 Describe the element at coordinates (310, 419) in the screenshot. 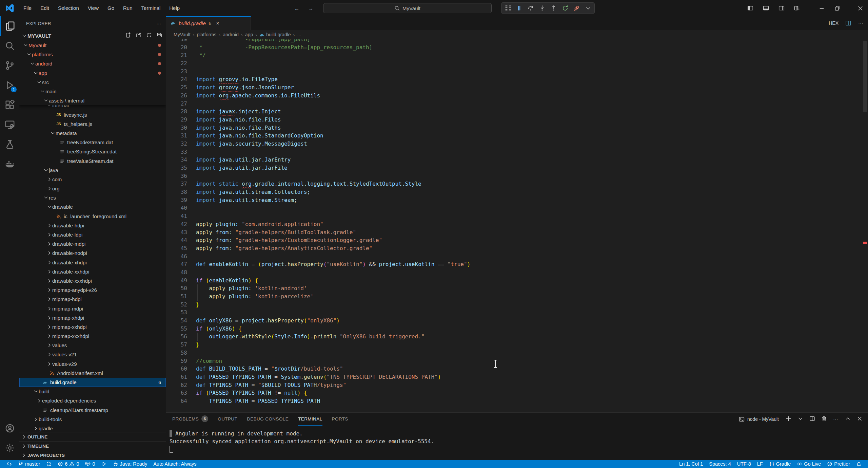

I see `panel-tab-terminal: TERMINAL` at that location.